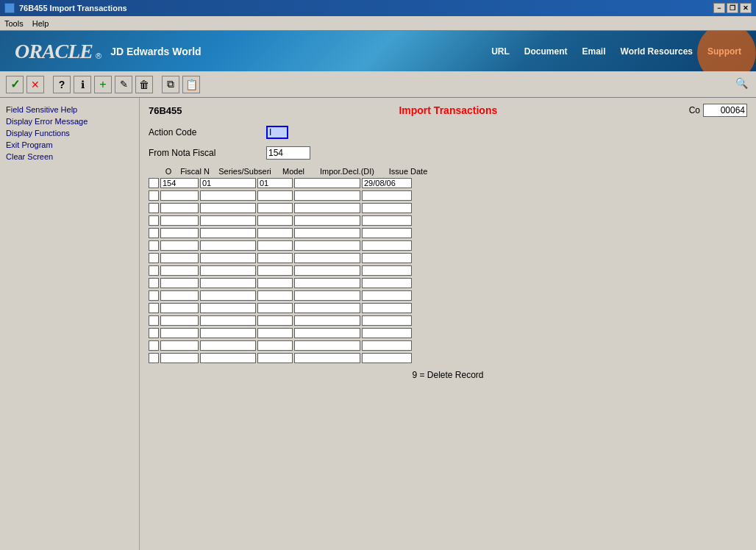 This screenshot has width=756, height=550. I want to click on search-icon: 🔍, so click(743, 85).